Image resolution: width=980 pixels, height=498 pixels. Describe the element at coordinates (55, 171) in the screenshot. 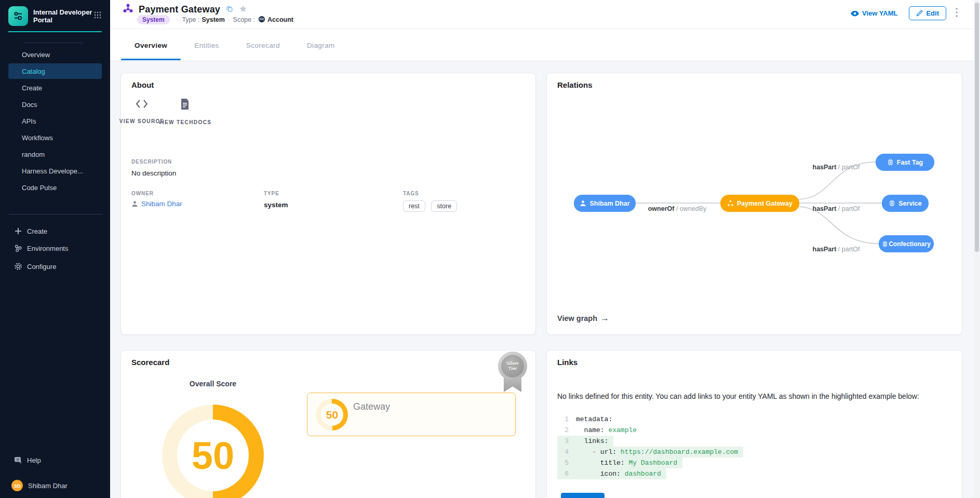

I see `sidebar-item-harness-developer: Harness Develope...` at that location.